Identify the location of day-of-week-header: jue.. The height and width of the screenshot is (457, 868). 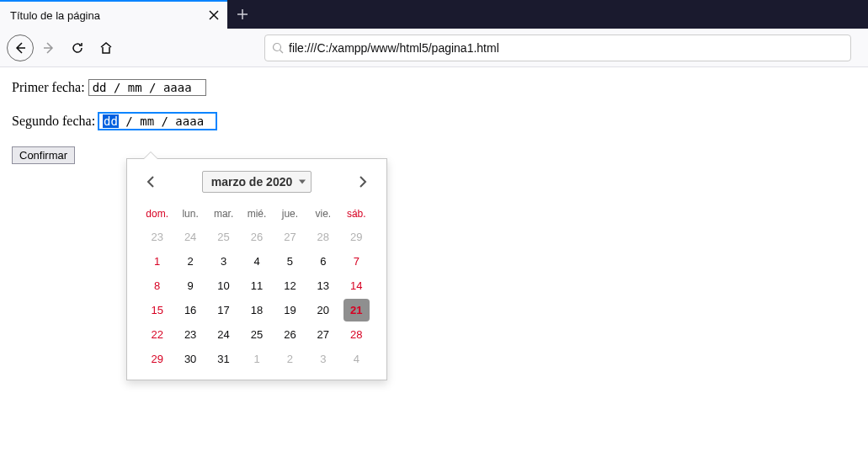
(290, 214).